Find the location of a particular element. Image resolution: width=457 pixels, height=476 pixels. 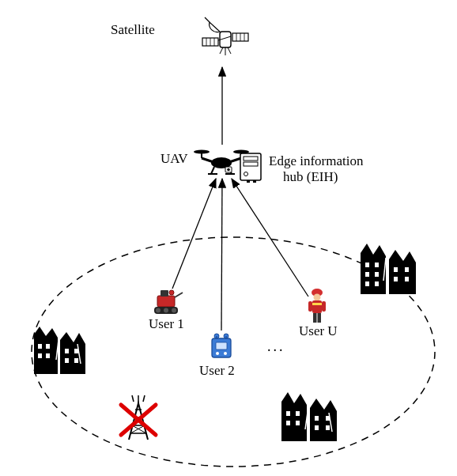

userU-firefighter-icon is located at coordinates (317, 305).